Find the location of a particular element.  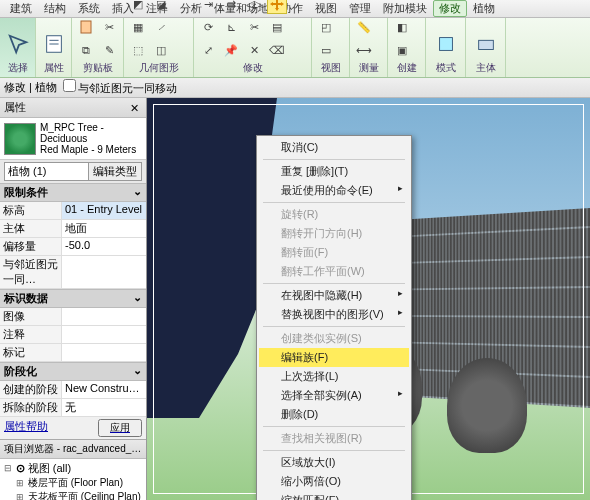

prop-value: 01 - Entry Level is located at coordinates (104, 210).